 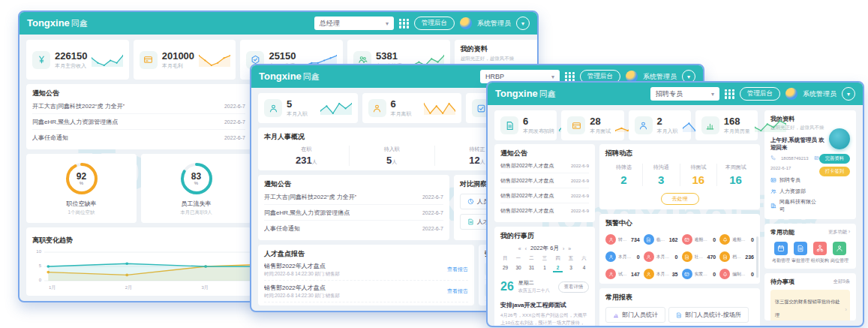 What do you see at coordinates (593, 125) in the screenshot?
I see `stat-card: 28本月面试` at bounding box center [593, 125].